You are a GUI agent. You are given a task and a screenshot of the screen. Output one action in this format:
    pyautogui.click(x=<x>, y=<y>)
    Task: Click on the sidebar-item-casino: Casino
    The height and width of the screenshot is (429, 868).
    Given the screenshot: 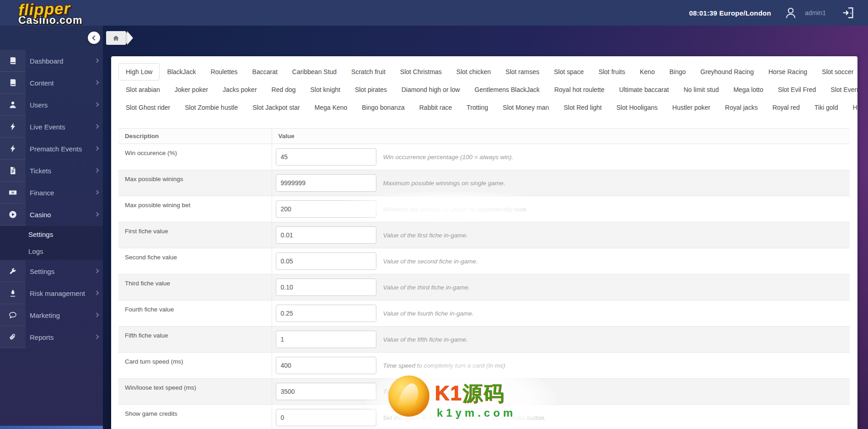 What is the action you would take?
    pyautogui.click(x=51, y=214)
    